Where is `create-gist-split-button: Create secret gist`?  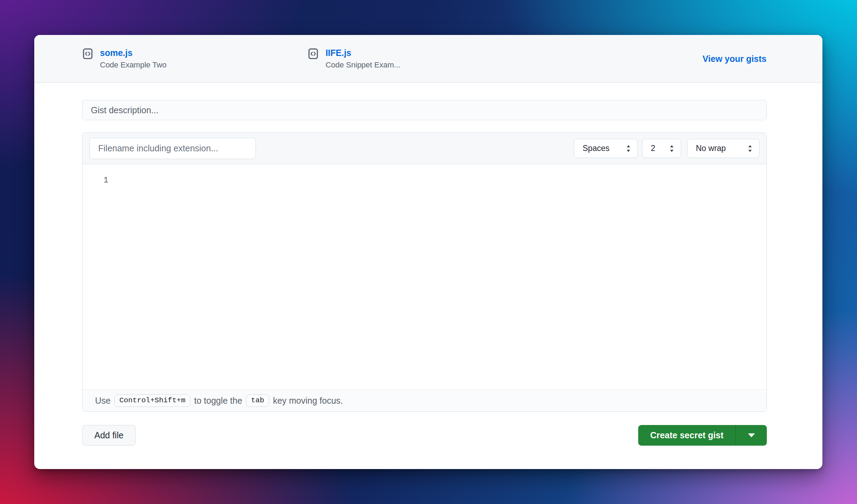 create-gist-split-button: Create secret gist is located at coordinates (703, 435).